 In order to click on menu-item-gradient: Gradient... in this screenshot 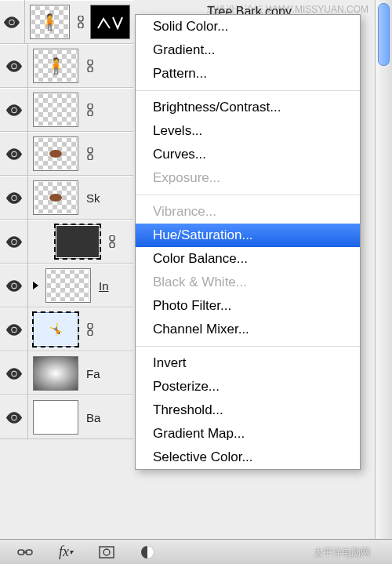, I will do `click(248, 50)`.